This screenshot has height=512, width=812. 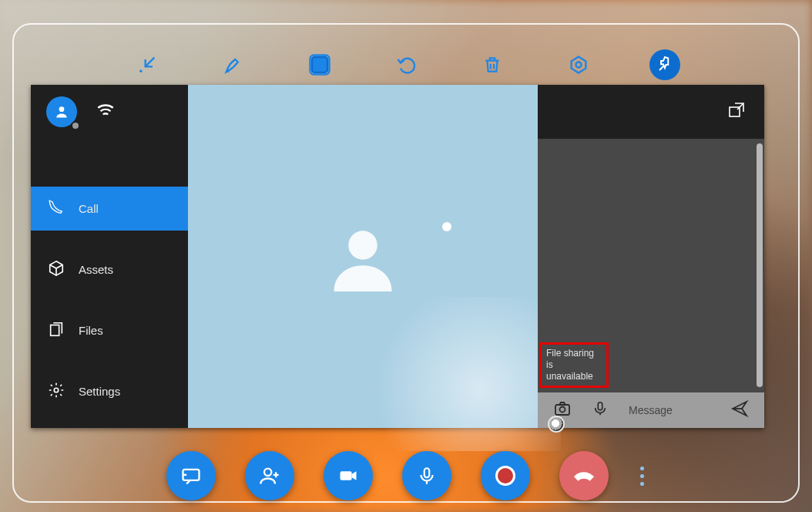 I want to click on trash-icon, so click(x=492, y=65).